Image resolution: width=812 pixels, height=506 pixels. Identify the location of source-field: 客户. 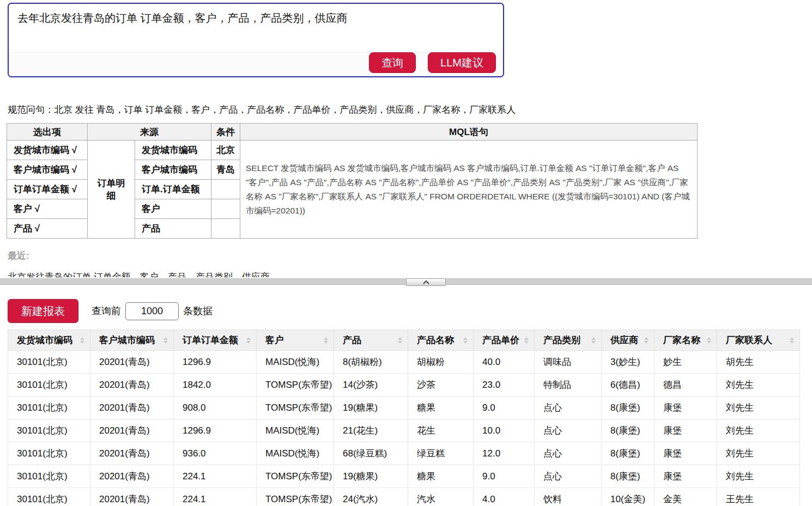
(173, 209).